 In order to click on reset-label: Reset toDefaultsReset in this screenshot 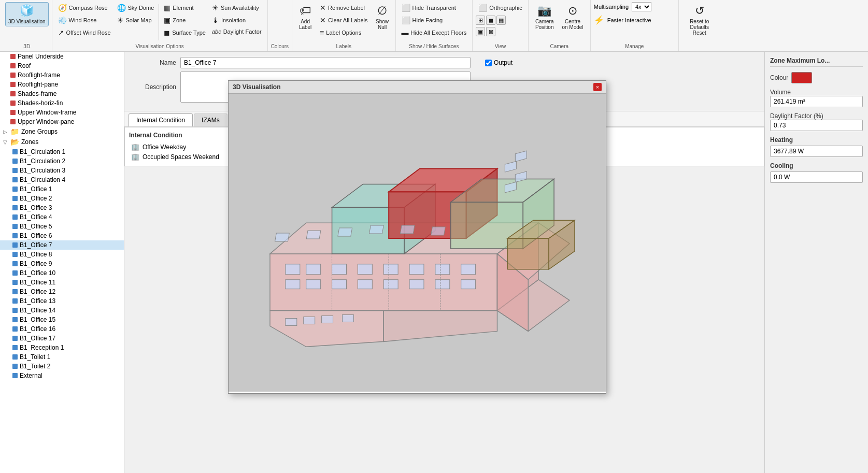, I will do `click(700, 27)`.